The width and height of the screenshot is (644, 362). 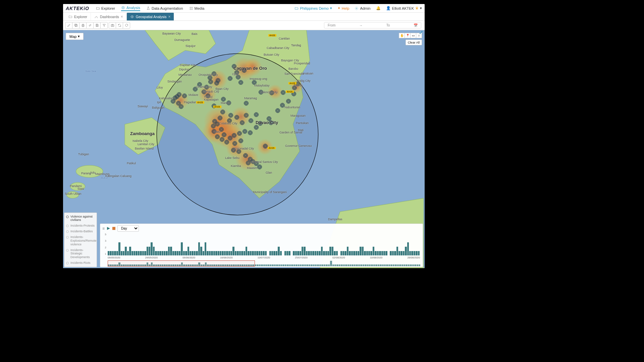 I want to click on flask-icon, so click(x=148, y=8).